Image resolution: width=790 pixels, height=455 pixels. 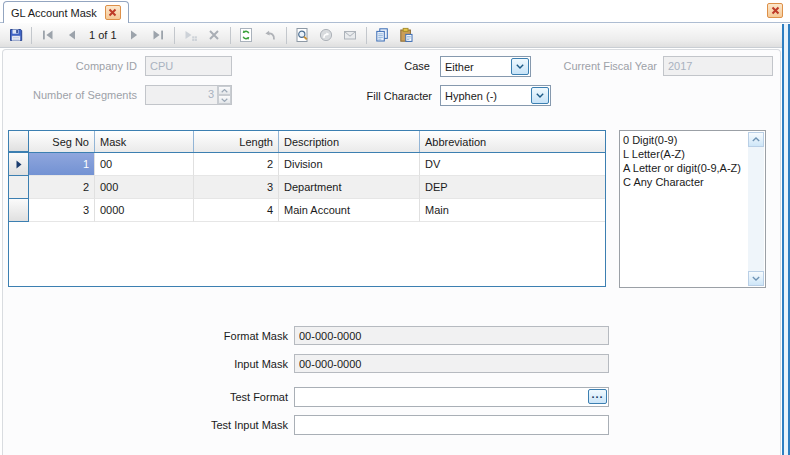 I want to click on table-row: 2 000 3 Department DEP, so click(x=307, y=188).